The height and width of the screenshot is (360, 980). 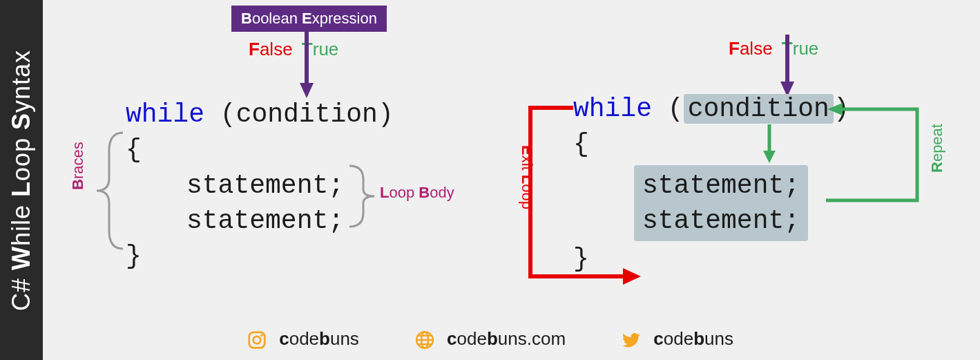 I want to click on page-title: C# While Loop Syntax, so click(x=21, y=180).